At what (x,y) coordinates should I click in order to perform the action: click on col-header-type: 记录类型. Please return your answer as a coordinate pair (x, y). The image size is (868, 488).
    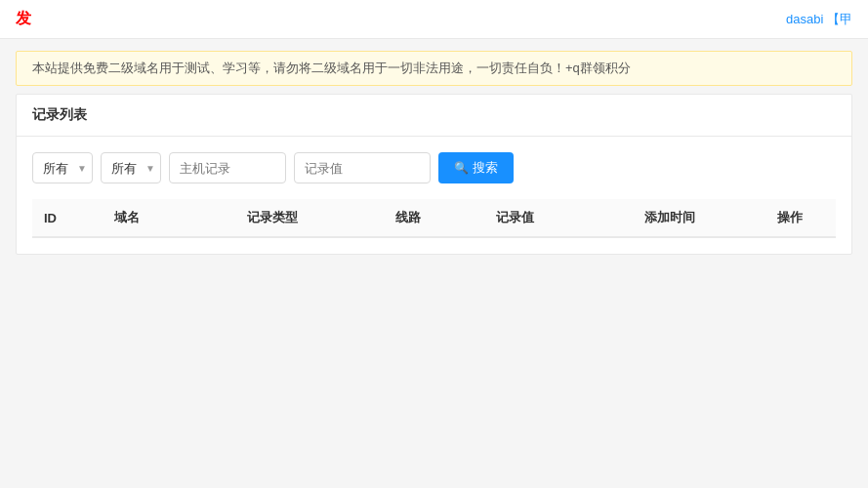
    Looking at the image, I should click on (310, 219).